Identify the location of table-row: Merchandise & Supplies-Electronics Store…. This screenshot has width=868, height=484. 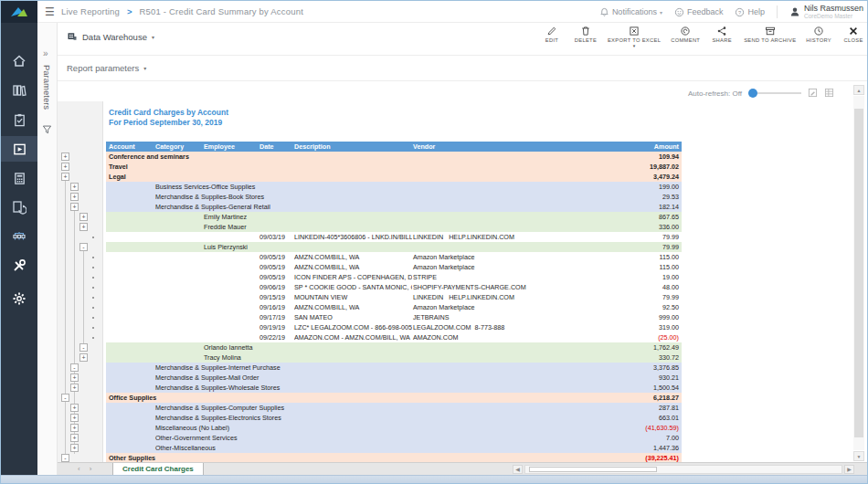
(394, 418).